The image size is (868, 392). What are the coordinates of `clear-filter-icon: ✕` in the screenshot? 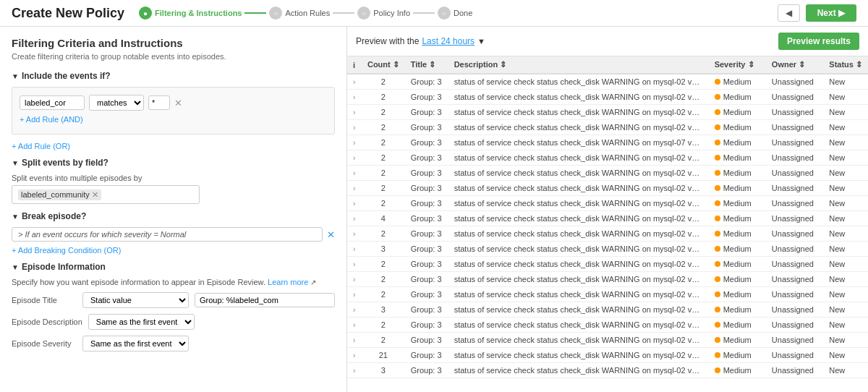 It's located at (178, 103).